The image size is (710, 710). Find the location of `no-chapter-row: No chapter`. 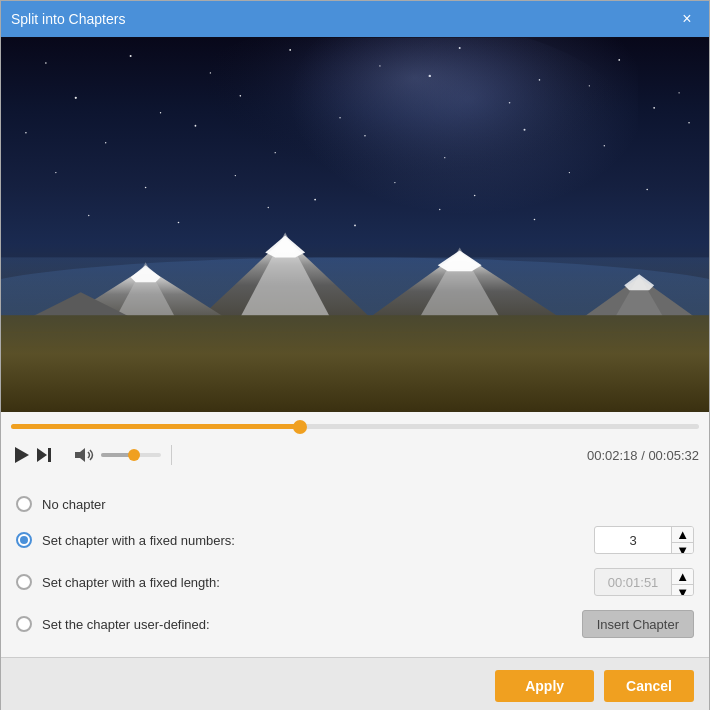

no-chapter-row: No chapter is located at coordinates (355, 504).